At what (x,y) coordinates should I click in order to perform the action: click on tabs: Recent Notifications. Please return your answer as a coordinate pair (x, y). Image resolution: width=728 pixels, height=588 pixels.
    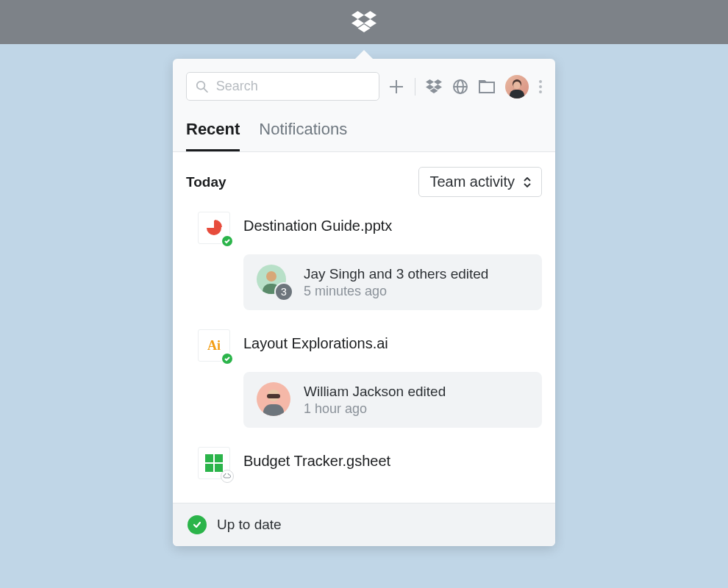
    Looking at the image, I should click on (364, 130).